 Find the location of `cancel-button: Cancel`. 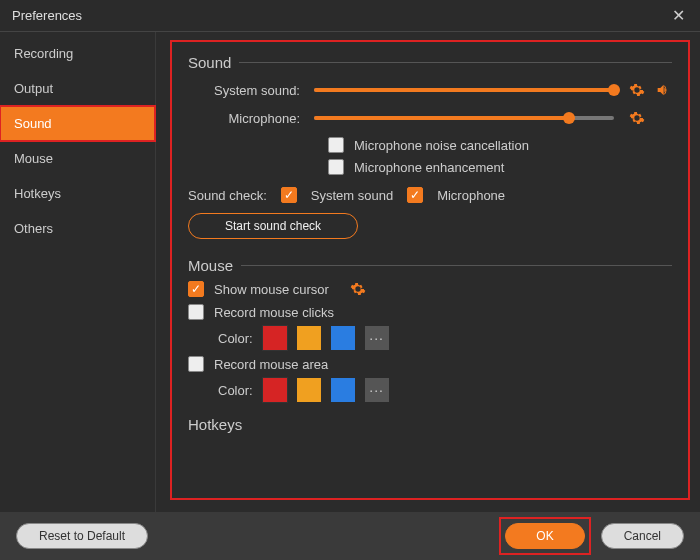

cancel-button: Cancel is located at coordinates (642, 536).